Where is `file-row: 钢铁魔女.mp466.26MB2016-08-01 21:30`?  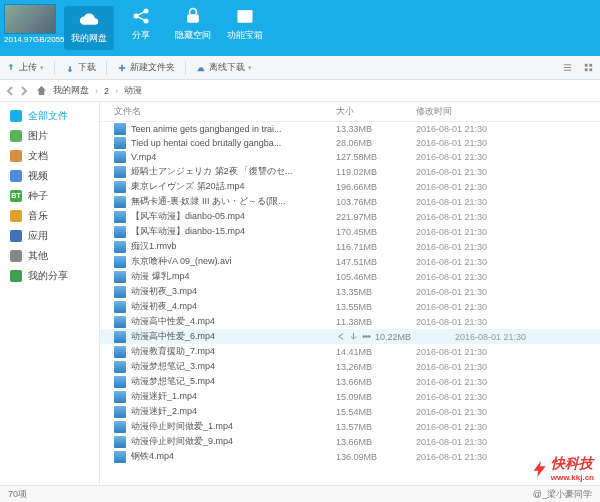 file-row: 钢铁魔女.mp466.26MB2016-08-01 21:30 is located at coordinates (350, 465).